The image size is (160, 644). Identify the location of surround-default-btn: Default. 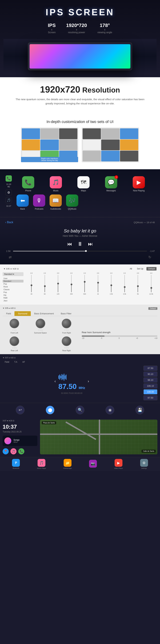
(153, 308).